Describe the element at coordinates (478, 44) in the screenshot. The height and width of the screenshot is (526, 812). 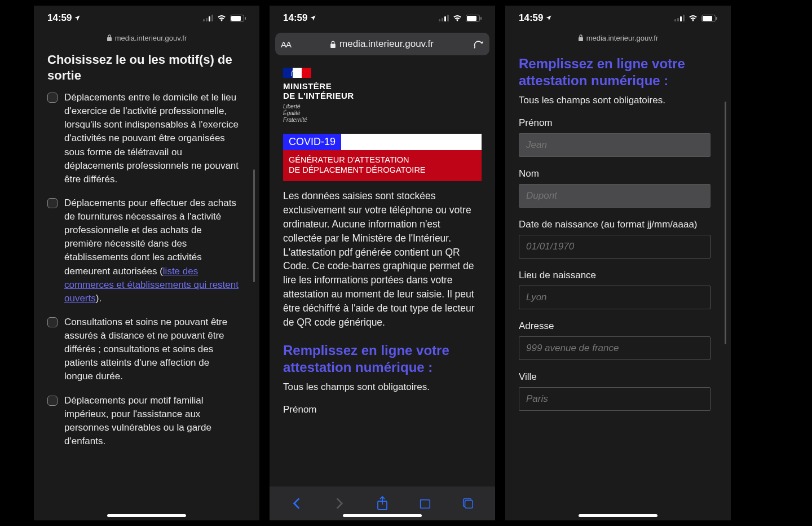
I see `reload-icon` at that location.